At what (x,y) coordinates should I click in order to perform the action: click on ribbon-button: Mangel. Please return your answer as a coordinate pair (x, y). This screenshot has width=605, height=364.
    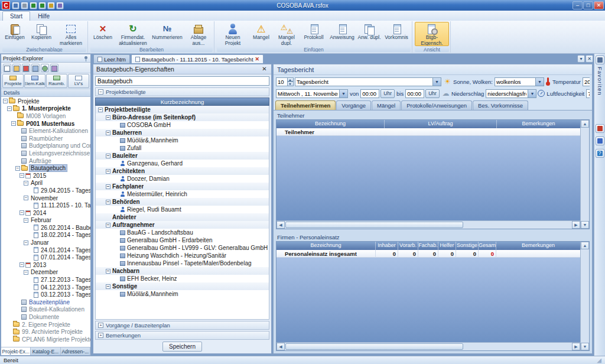
    Looking at the image, I should click on (261, 34).